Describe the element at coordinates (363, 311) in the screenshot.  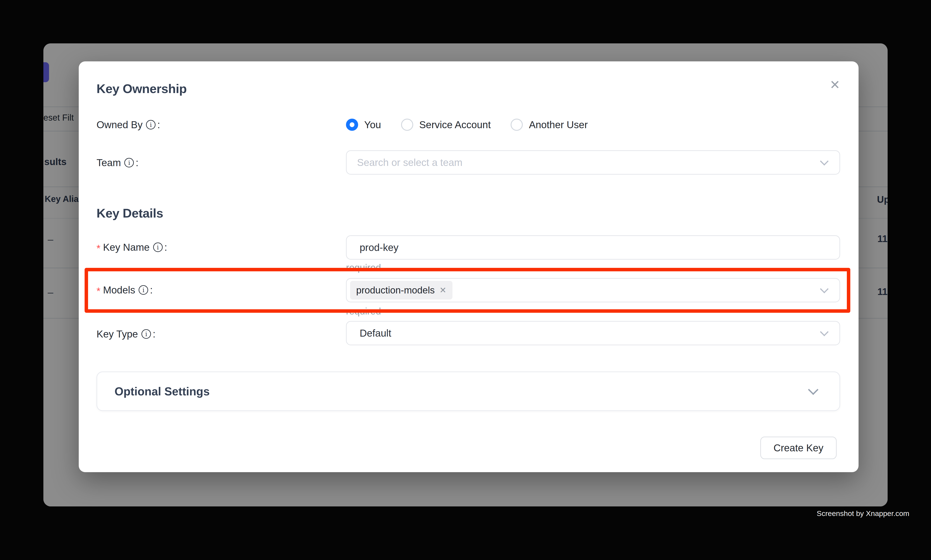
I see `models-validation-message: required` at that location.